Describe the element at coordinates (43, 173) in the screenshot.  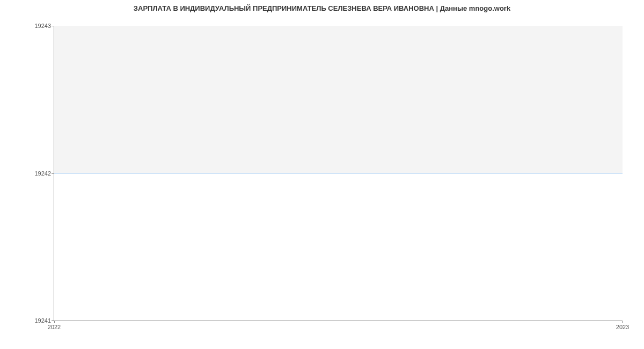
I see `ytick-label: 19242` at that location.